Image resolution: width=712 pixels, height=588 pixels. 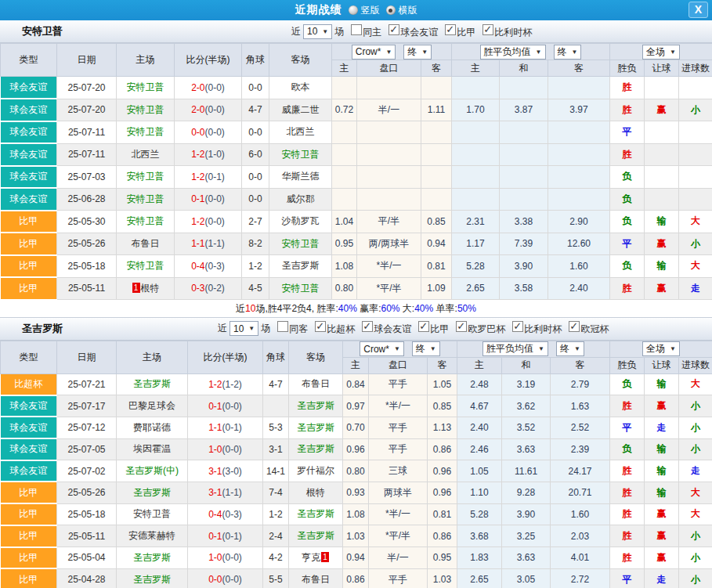 I want to click on league-filter-4: 比利时杯, so click(x=534, y=329).